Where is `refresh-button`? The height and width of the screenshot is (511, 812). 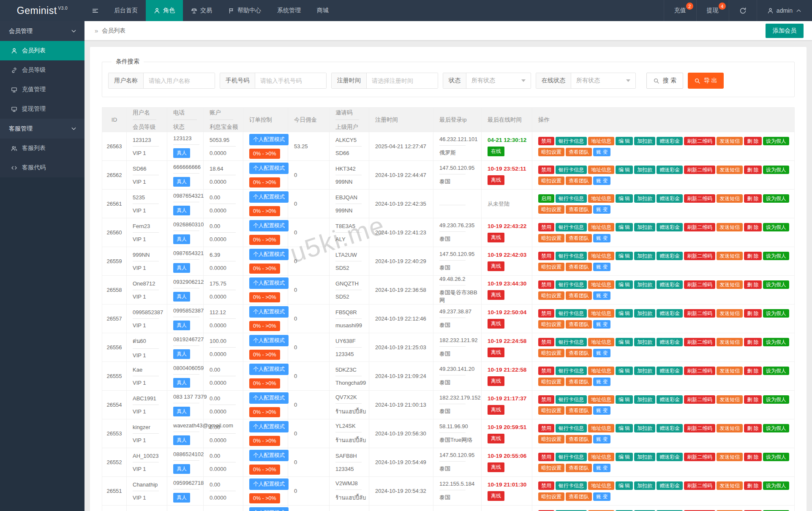
refresh-button is located at coordinates (743, 11).